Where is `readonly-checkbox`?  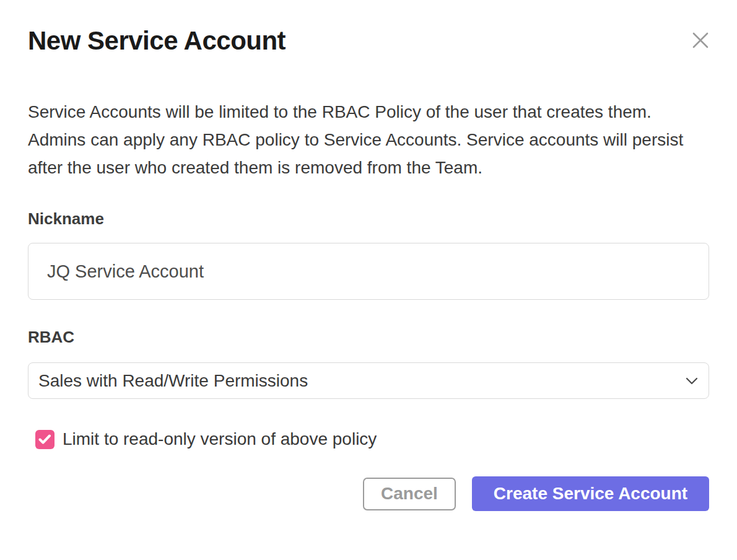 readonly-checkbox is located at coordinates (45, 440).